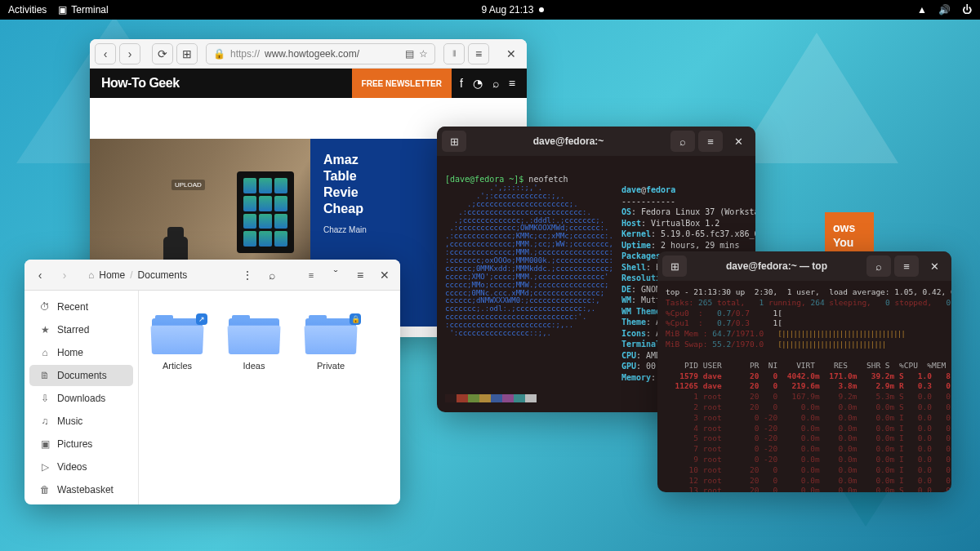 The image size is (980, 551). I want to click on folder-articles: ↗Articles, so click(177, 343).